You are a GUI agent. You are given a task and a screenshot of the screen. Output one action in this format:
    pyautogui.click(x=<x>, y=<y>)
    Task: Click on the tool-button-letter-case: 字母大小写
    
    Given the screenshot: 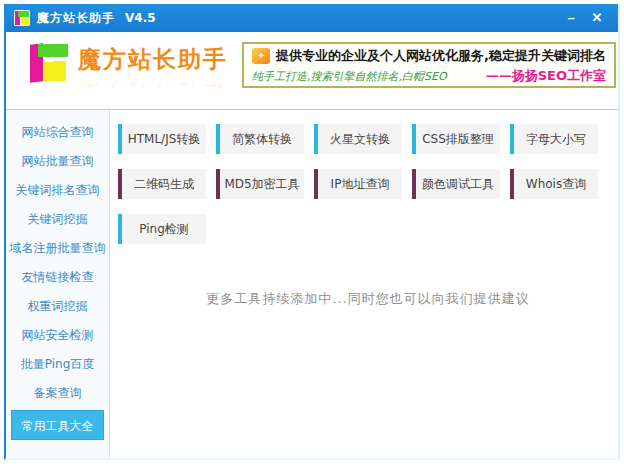 What is the action you would take?
    pyautogui.click(x=554, y=139)
    